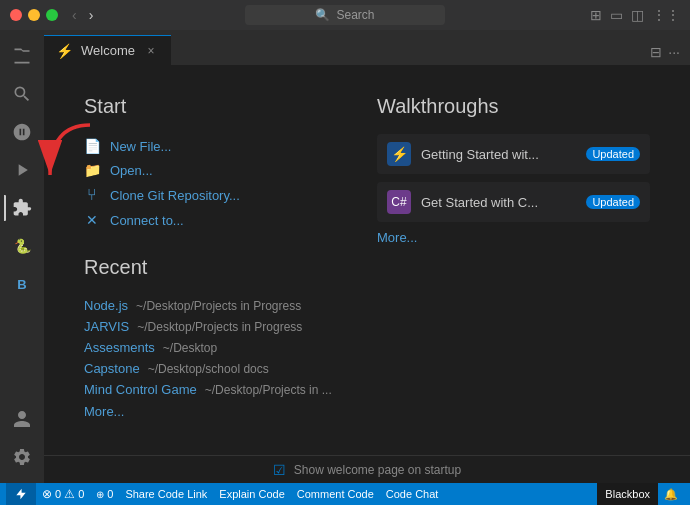 This screenshot has height=505, width=690. What do you see at coordinates (22, 457) in the screenshot?
I see `gear-icon` at bounding box center [22, 457].